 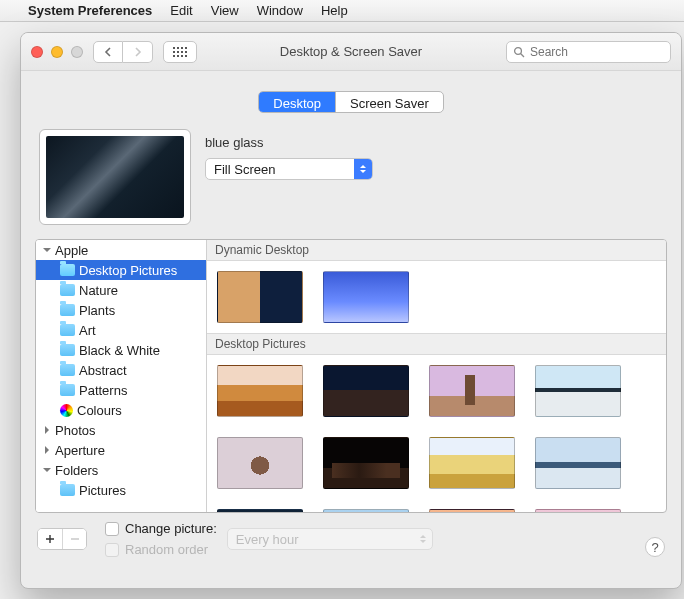 I want to click on menu-window: Window, so click(x=280, y=10).